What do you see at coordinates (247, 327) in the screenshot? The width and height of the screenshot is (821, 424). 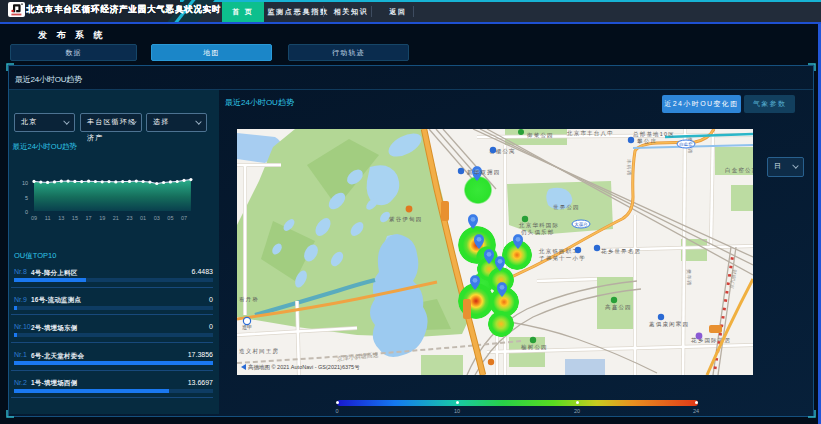 I see `svg-text: 造甲` at bounding box center [247, 327].